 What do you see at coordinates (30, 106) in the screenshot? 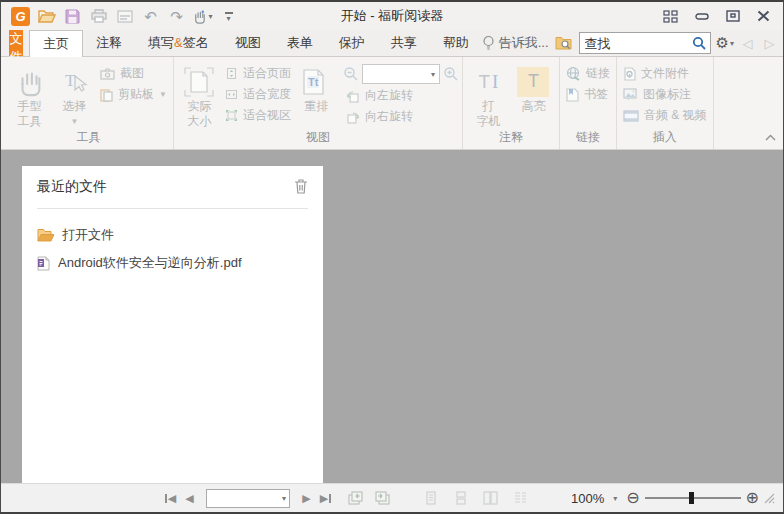
I see `hand-tool-label-line1: 手型` at bounding box center [30, 106].